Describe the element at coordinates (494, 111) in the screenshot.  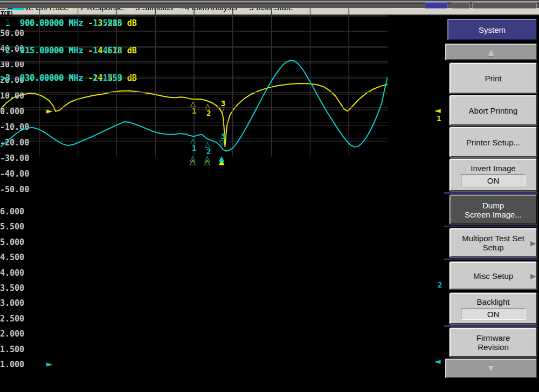
I see `softkey-label: Abort Printing` at that location.